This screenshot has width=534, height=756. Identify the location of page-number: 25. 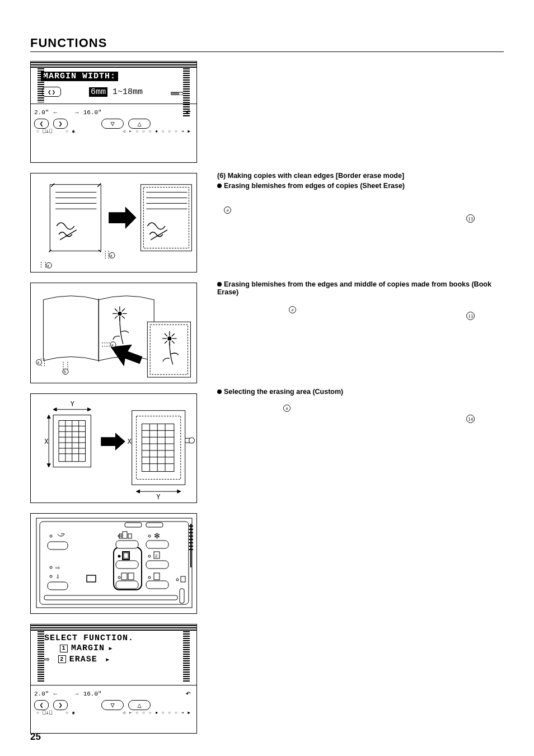
(36, 737).